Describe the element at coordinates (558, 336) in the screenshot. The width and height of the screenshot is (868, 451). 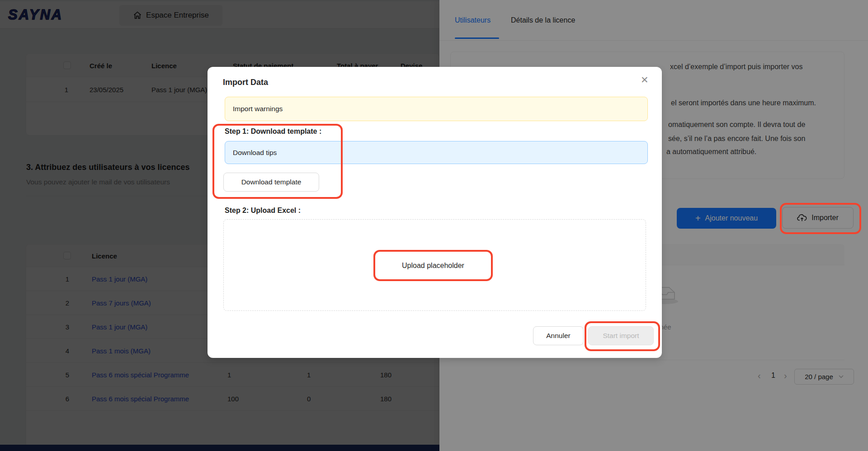
I see `cancel-label: Annuler` at that location.